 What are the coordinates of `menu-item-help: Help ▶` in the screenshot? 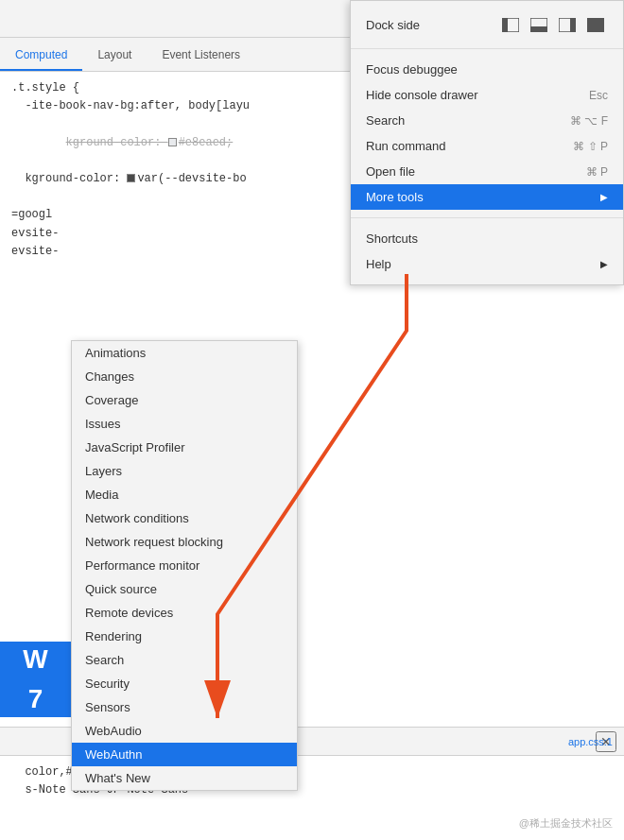 It's located at (487, 265).